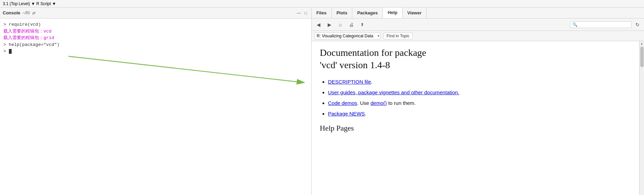 This screenshot has width=644, height=195. What do you see at coordinates (479, 93) in the screenshot?
I see `list-item-vignettes: User guides, package vignettes and other…` at bounding box center [479, 93].